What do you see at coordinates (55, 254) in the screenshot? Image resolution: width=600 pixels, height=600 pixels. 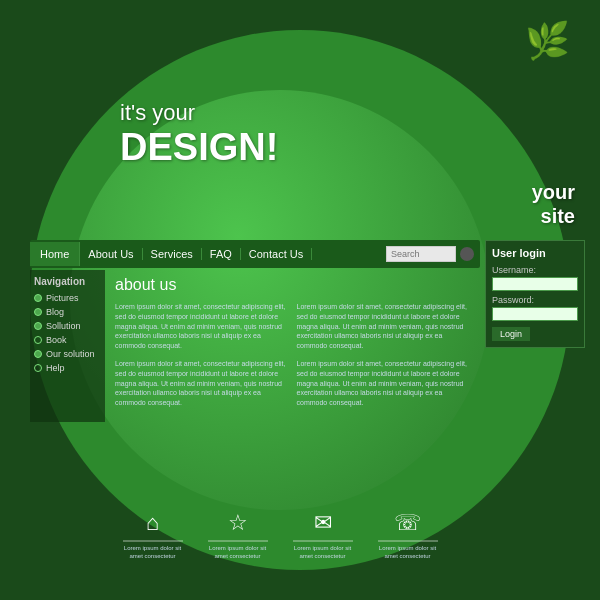 I see `nav-home: Home` at bounding box center [55, 254].